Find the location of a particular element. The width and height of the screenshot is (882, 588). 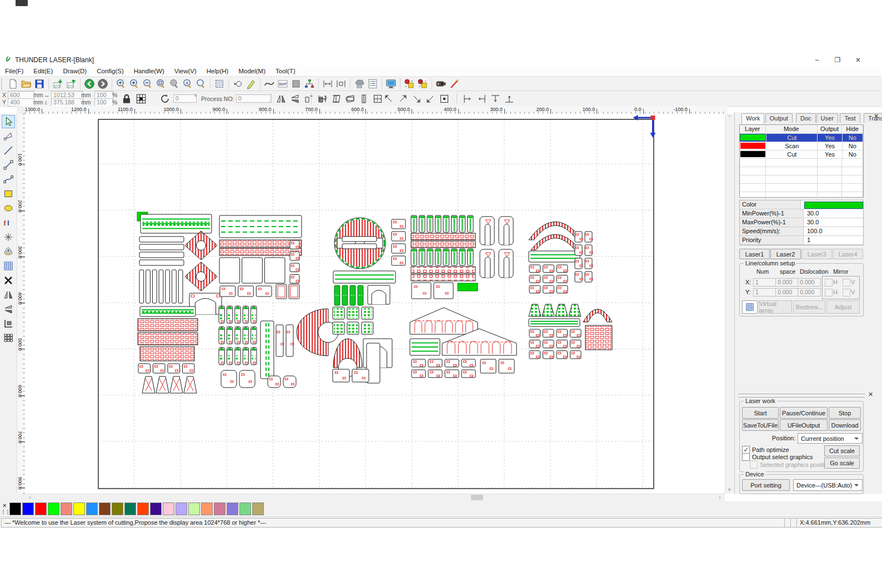

capture-tool-button is located at coordinates (8, 252).